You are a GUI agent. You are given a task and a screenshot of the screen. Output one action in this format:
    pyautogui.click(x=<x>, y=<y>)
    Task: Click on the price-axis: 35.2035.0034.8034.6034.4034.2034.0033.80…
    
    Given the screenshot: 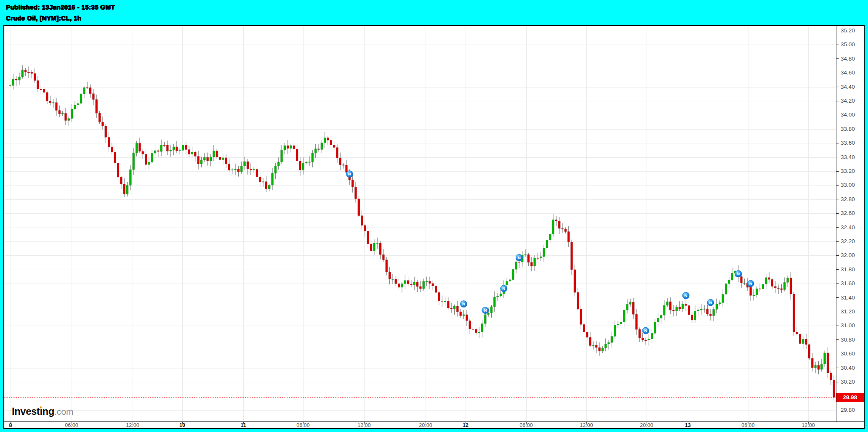 What is the action you would take?
    pyautogui.click(x=850, y=224)
    